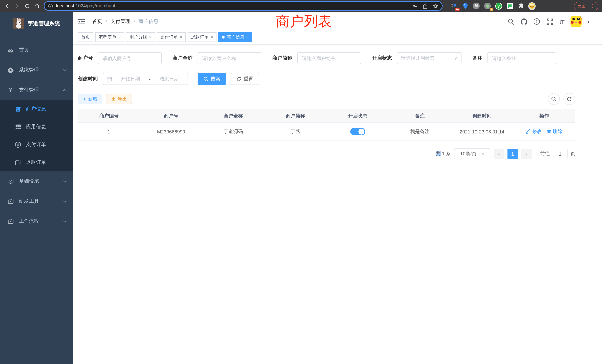 Image resolution: width=602 pixels, height=364 pixels. What do you see at coordinates (140, 37) in the screenshot?
I see `tab-user-group: 用户分组 ×` at bounding box center [140, 37].